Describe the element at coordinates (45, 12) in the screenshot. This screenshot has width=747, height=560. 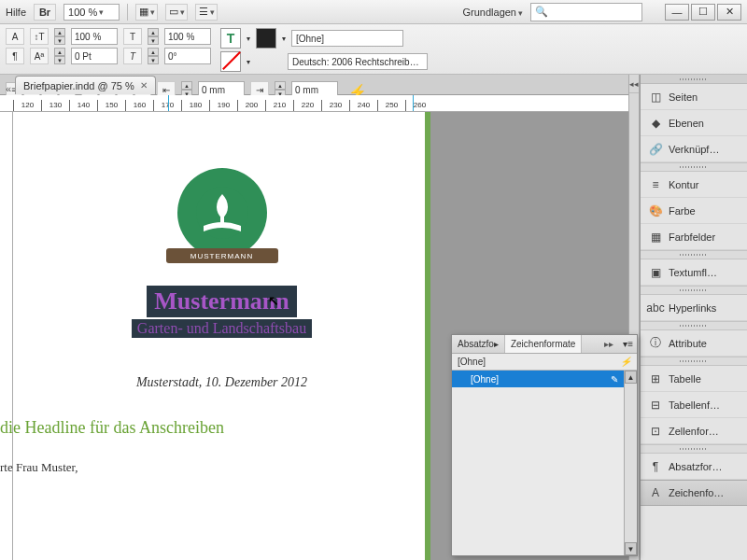
I see `bridge-button: Br` at that location.